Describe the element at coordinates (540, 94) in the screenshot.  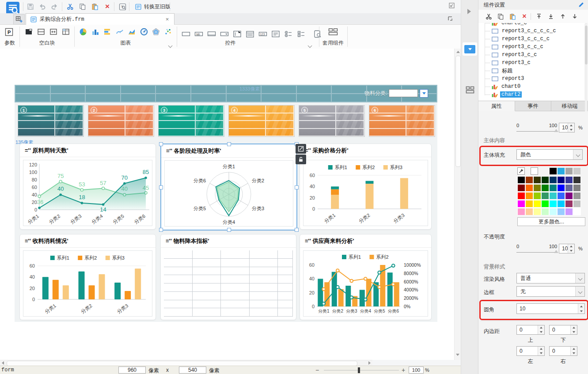
I see `tree-item-chart2: chart2` at that location.